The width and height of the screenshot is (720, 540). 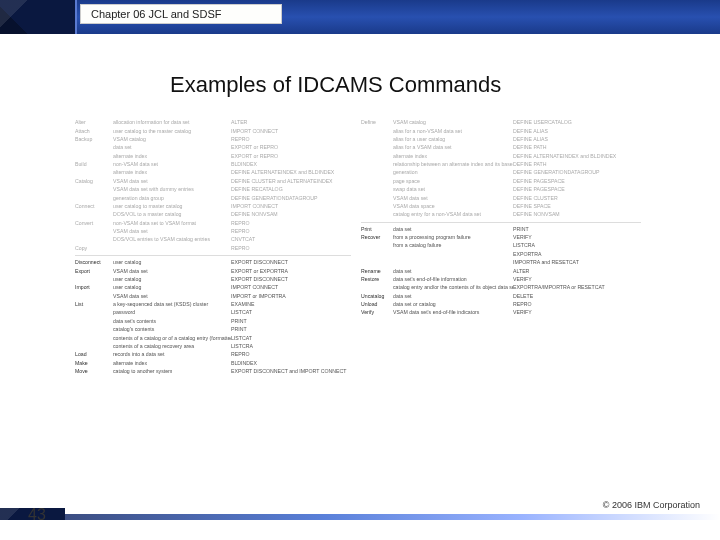 I want to click on row-desc: from a catalog failure, so click(x=453, y=245).